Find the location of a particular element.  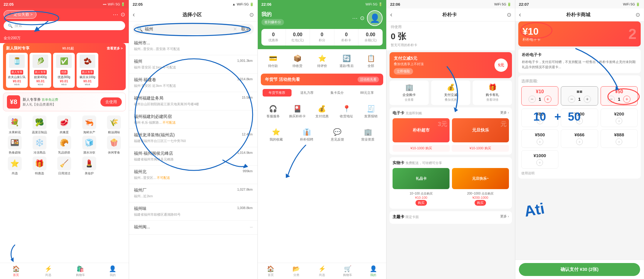

list-item-10: 福州闽... ... is located at coordinates (193, 228).